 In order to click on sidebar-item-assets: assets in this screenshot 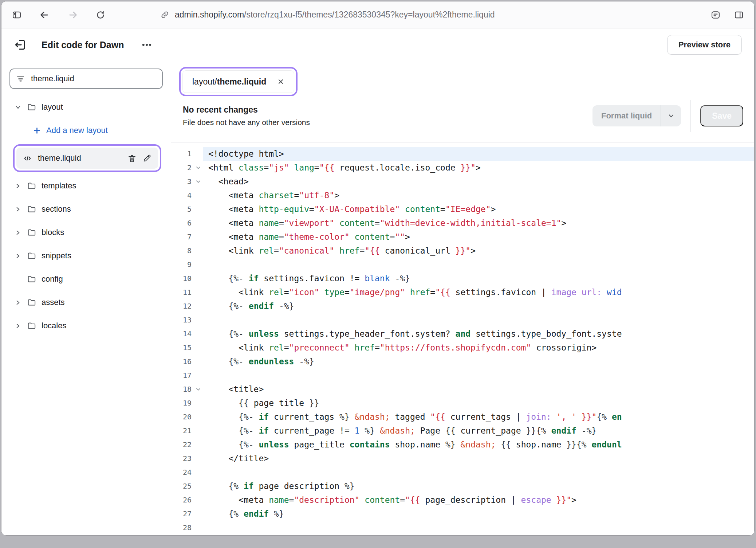, I will do `click(86, 302)`.